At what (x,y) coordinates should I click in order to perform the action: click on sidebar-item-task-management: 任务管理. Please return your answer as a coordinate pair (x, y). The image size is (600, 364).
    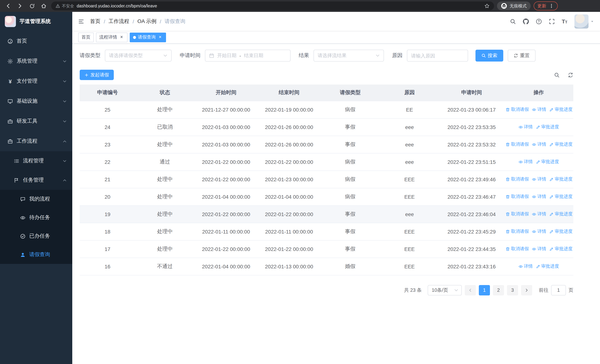
    Looking at the image, I should click on (36, 180).